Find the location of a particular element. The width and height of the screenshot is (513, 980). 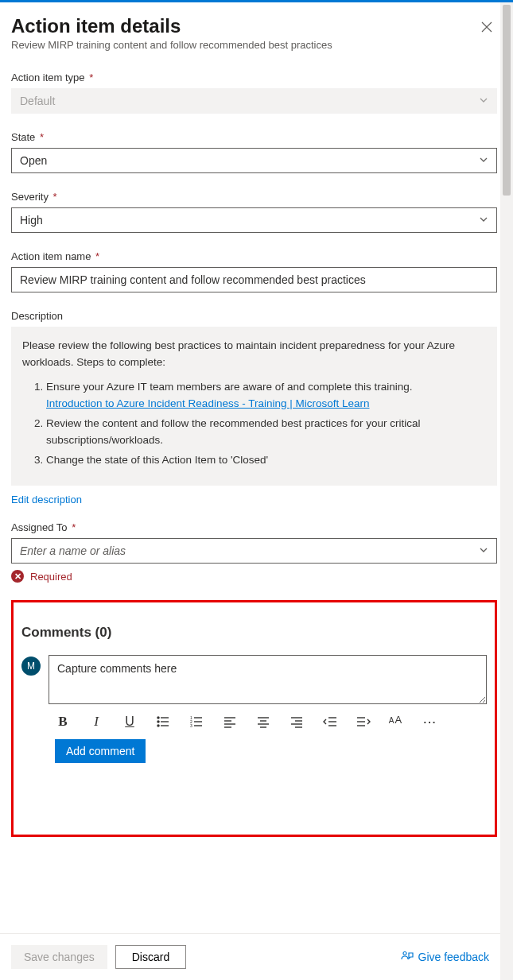

description-label: Description is located at coordinates (255, 316).